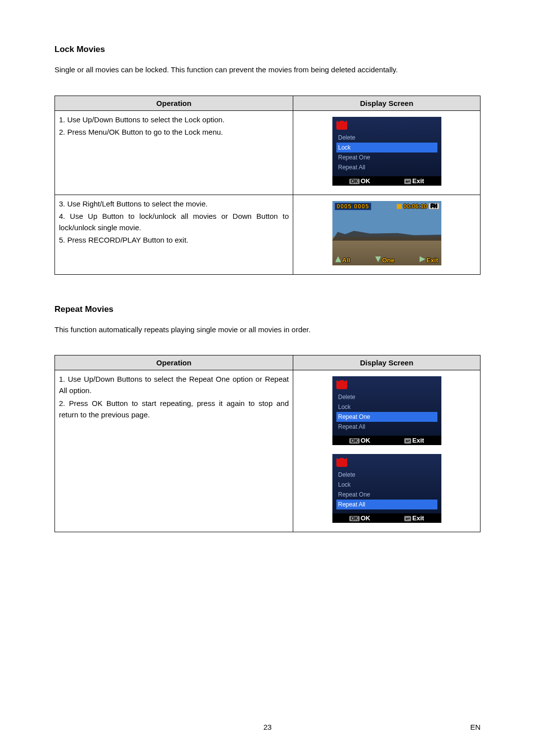  Describe the element at coordinates (268, 152) in the screenshot. I see `table-row: 1. Use Up/Down Buttons to select the Loc…` at that location.